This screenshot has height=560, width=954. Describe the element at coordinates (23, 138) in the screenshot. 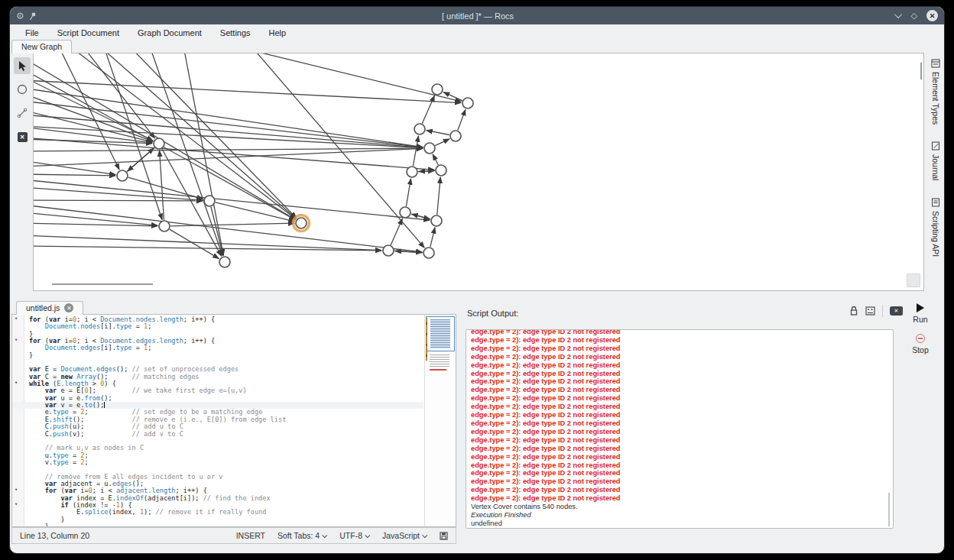

I see `delete-icon: ✕` at that location.